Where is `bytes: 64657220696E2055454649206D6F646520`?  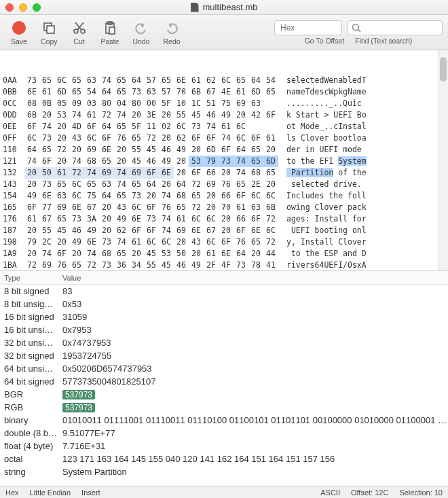 bytes: 64657220696E2055454649206D6F646520 is located at coordinates (151, 149).